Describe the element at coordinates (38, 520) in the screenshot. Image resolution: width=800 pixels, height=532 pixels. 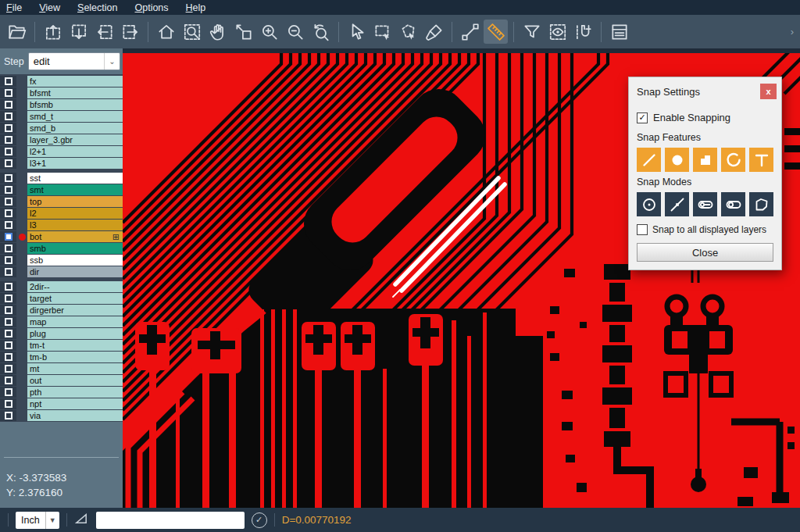
I see `unit-select: Inch ▼` at that location.